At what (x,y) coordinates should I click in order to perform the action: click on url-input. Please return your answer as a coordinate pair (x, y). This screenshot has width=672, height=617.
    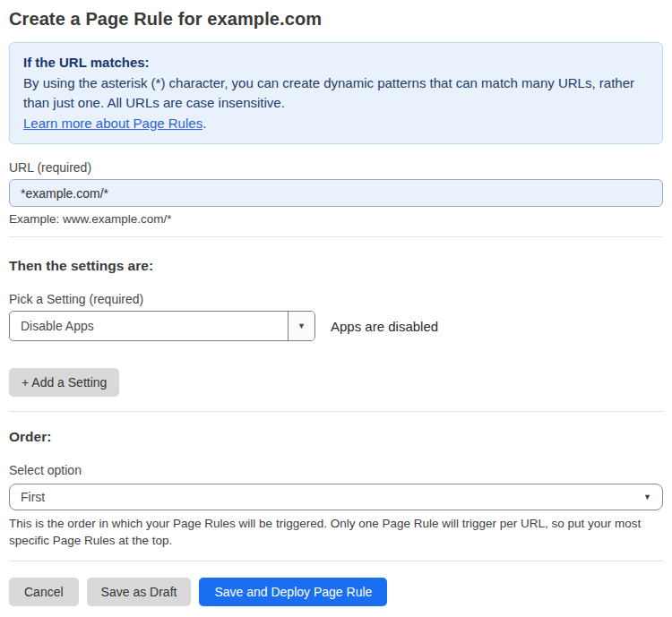
    Looking at the image, I should click on (336, 193).